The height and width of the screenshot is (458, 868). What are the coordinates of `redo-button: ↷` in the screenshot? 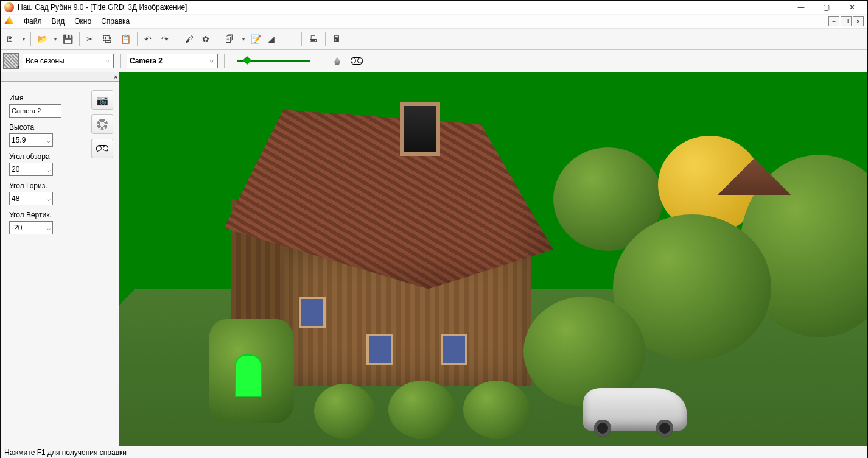 It's located at (166, 39).